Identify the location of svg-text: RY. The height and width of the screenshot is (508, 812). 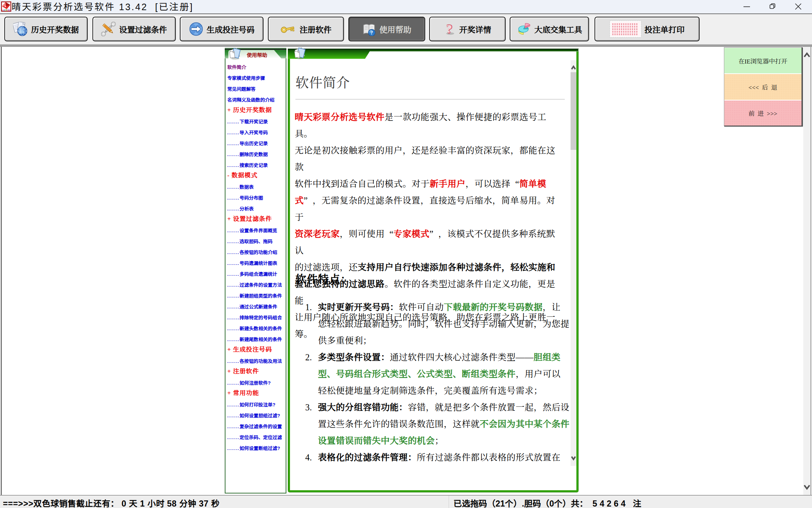
(9, 10).